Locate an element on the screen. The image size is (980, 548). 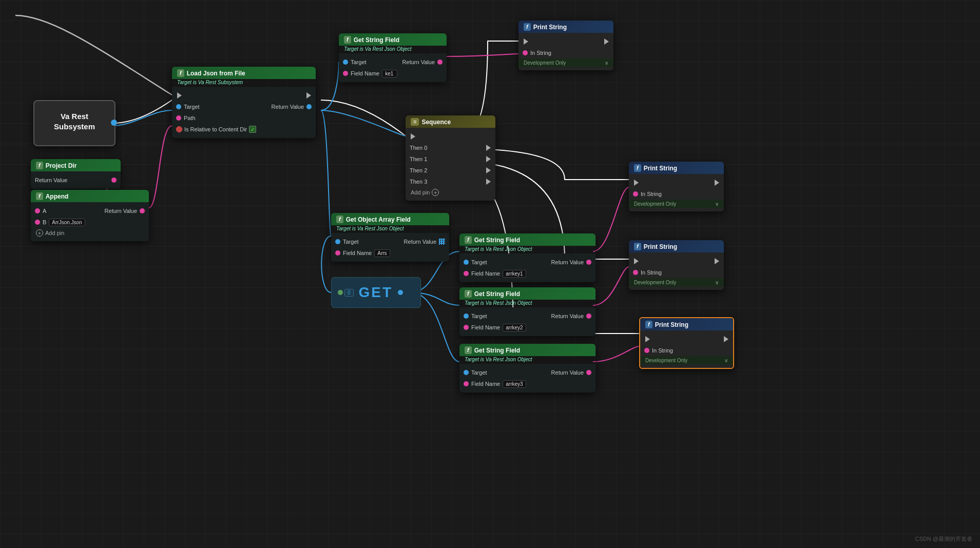
print-1-header: f Print String is located at coordinates (566, 27).